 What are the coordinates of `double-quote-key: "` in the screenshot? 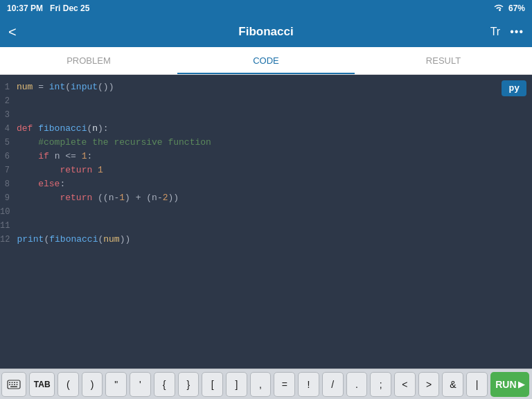 It's located at (116, 384).